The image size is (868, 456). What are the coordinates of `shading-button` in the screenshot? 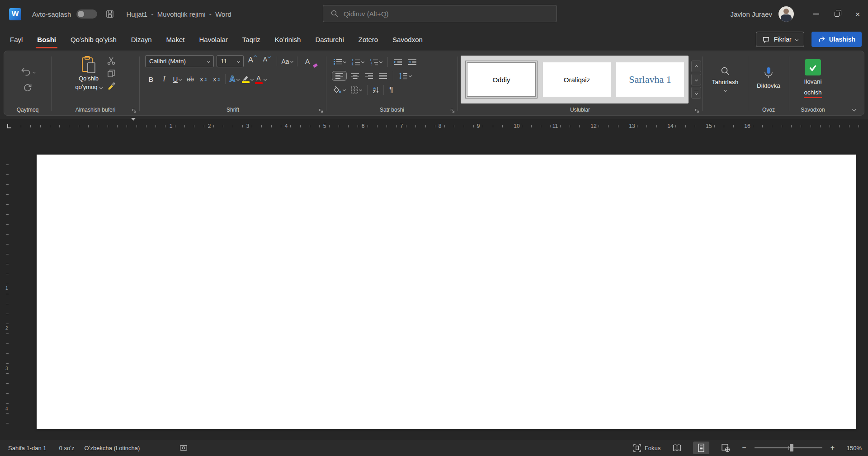 It's located at (339, 90).